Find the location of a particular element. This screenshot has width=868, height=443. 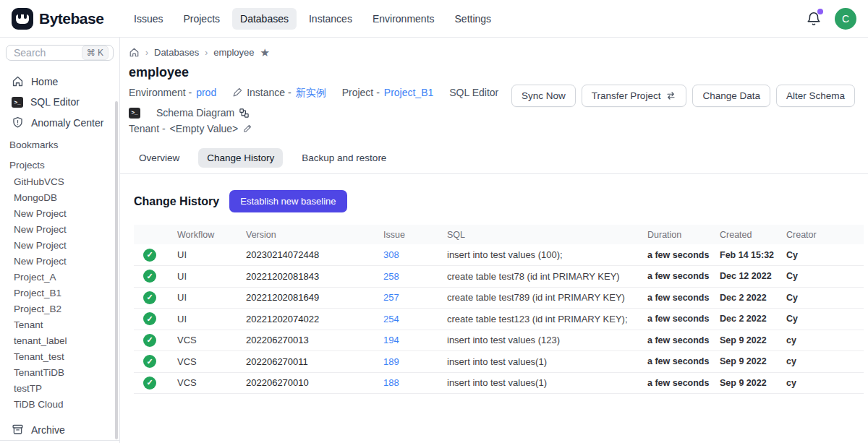

table-row: ✓ UI 20221202081649 257 create table tes… is located at coordinates (499, 298).